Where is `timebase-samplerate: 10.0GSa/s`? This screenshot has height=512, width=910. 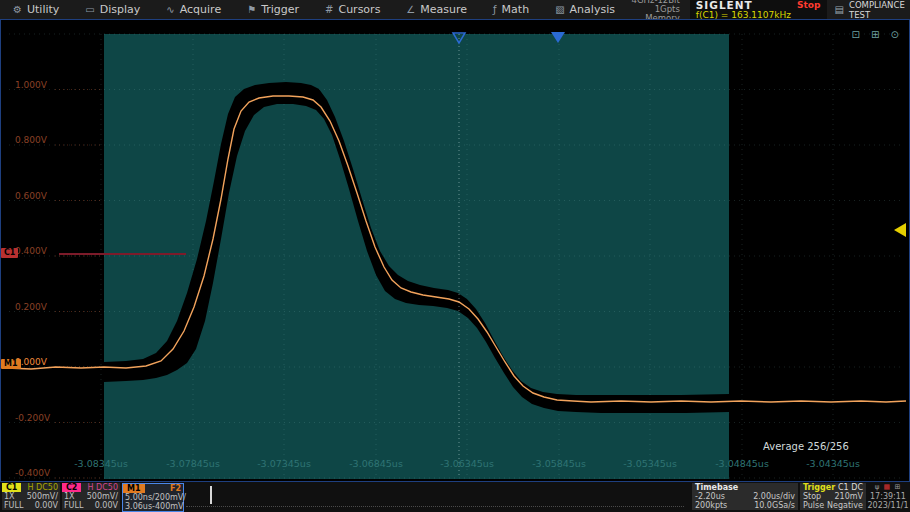
timebase-samplerate: 10.0GSa/s is located at coordinates (774, 506).